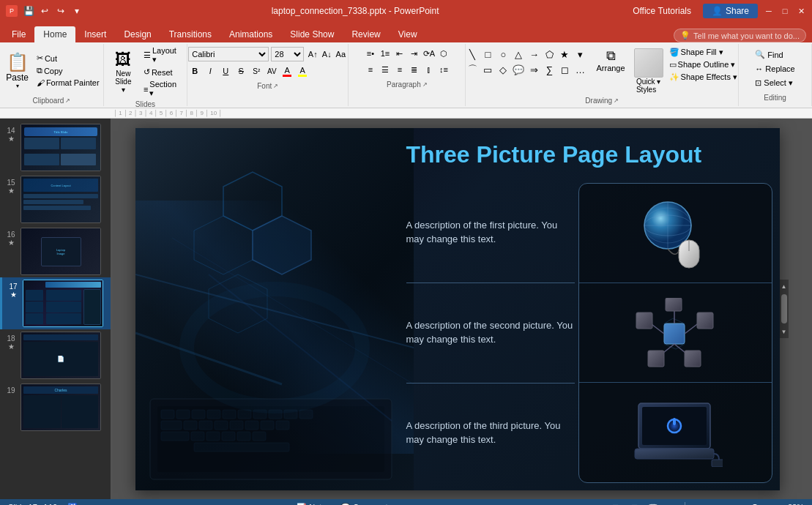 Image resolution: width=812 pixels, height=505 pixels. I want to click on shape-more2: …, so click(580, 70).